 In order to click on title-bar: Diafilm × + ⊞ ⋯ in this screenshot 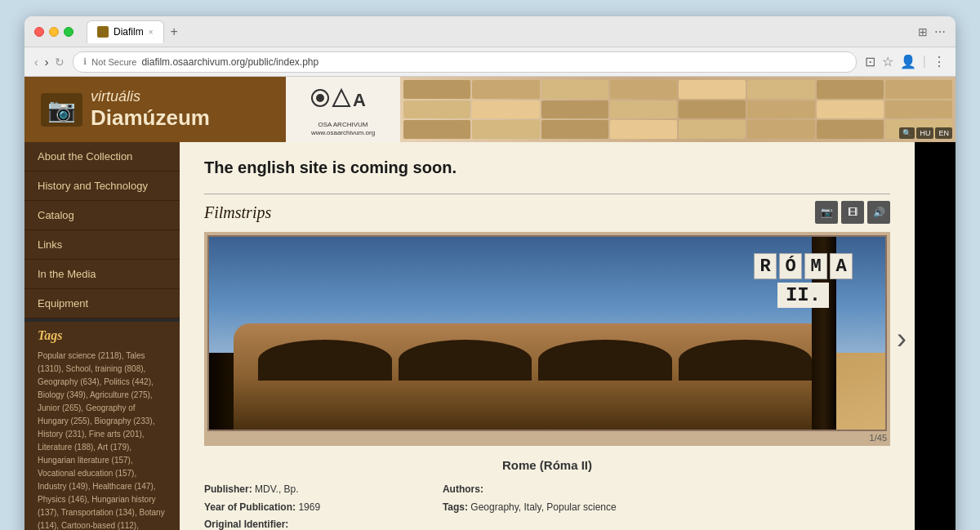, I will do `click(490, 32)`.